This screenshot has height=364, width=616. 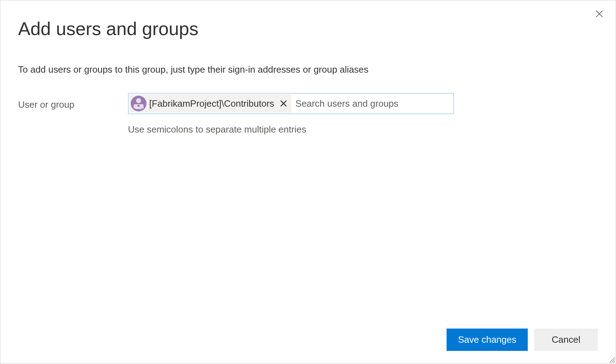 I want to click on chip-remove-button, so click(x=284, y=103).